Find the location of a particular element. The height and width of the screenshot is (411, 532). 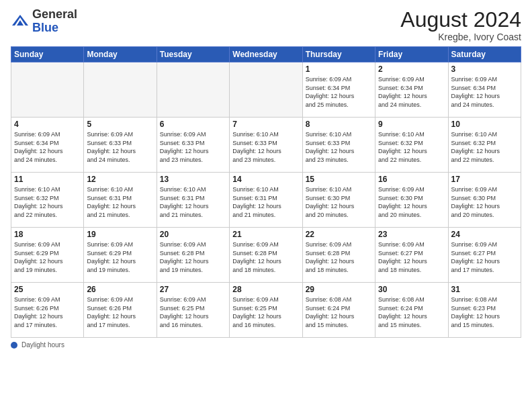

calendar-header-row: SundayMondayTuesdayWednesdayThursdayFrid… is located at coordinates (266, 55).